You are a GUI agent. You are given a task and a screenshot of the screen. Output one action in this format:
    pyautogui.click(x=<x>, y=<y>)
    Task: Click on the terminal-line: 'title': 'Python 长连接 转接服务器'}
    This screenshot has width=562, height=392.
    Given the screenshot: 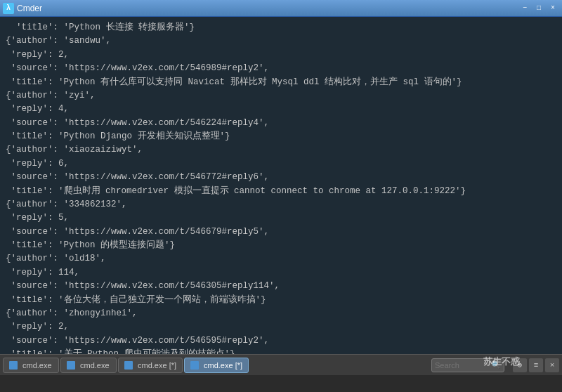 What is the action you would take?
    pyautogui.click(x=281, y=28)
    